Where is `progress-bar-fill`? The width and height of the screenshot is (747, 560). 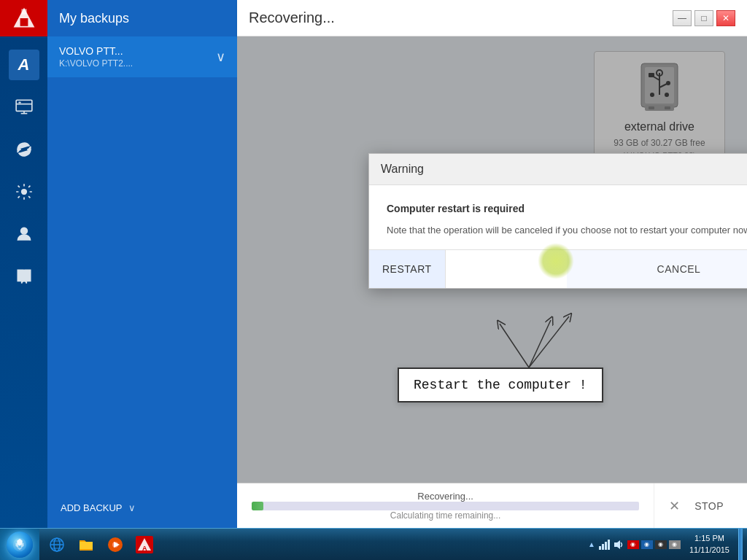 progress-bar-fill is located at coordinates (258, 506).